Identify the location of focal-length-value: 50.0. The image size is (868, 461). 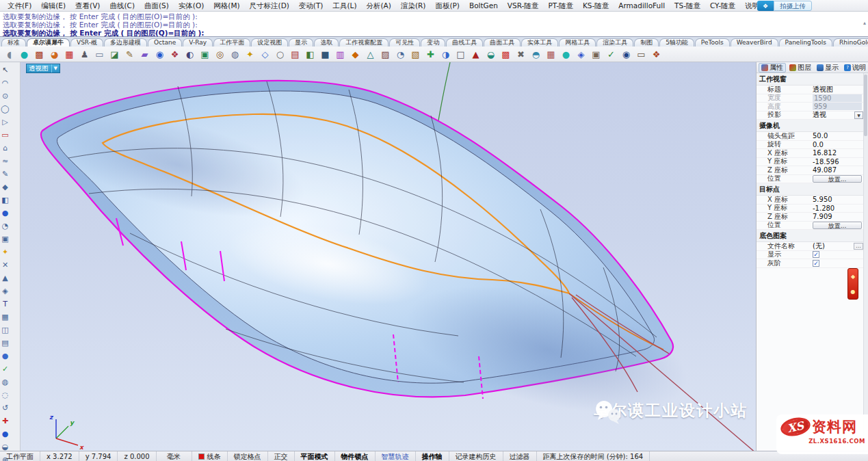
(820, 135).